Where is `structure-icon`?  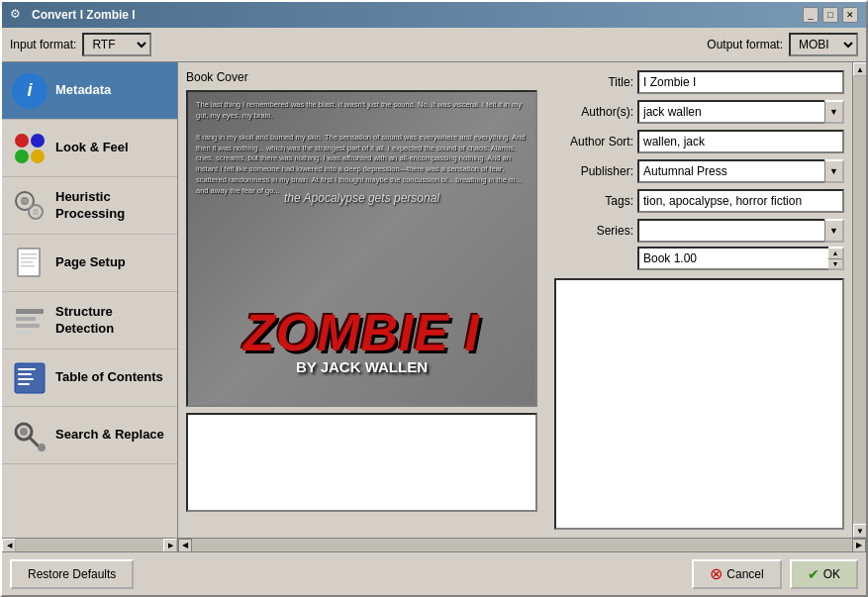
structure-icon is located at coordinates (30, 321).